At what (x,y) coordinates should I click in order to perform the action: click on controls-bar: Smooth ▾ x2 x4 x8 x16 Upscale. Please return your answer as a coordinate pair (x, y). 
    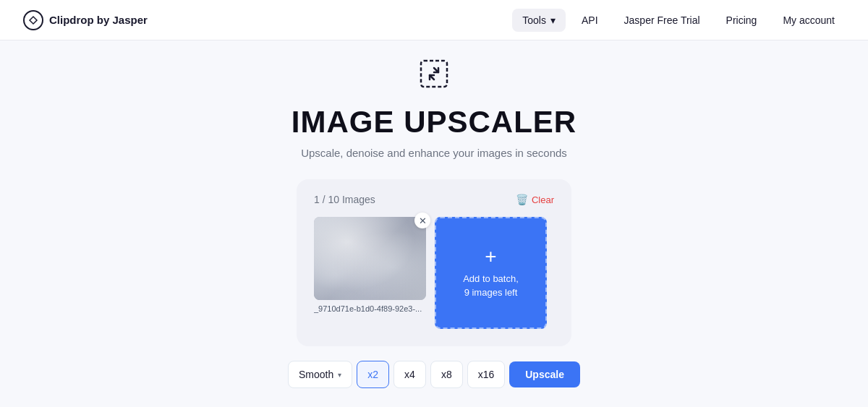
    Looking at the image, I should click on (434, 374).